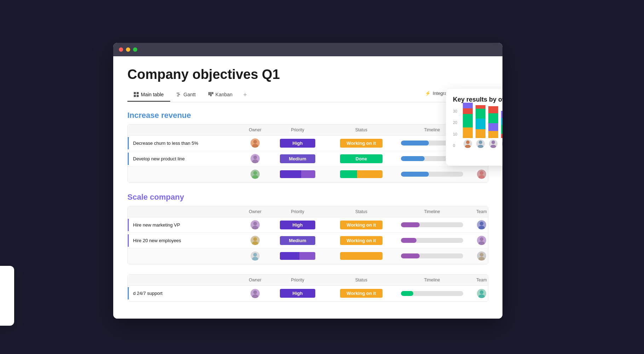 This screenshot has height=354, width=644. Describe the element at coordinates (121, 50) in the screenshot. I see `close-dot` at that location.